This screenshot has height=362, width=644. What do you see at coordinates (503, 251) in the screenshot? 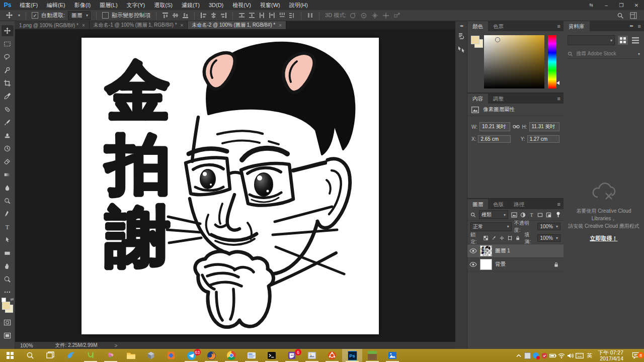
I see `layer-name: 圖層 1` at bounding box center [503, 251].